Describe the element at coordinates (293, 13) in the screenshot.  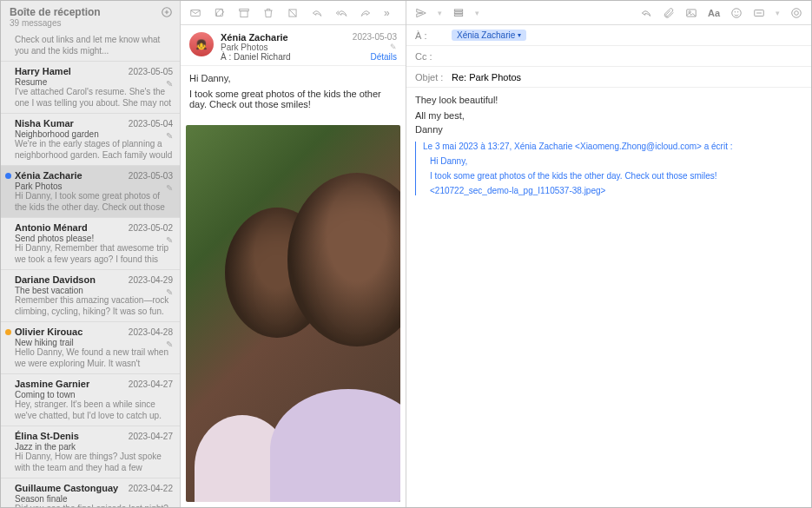
I see `junk-icon` at that location.